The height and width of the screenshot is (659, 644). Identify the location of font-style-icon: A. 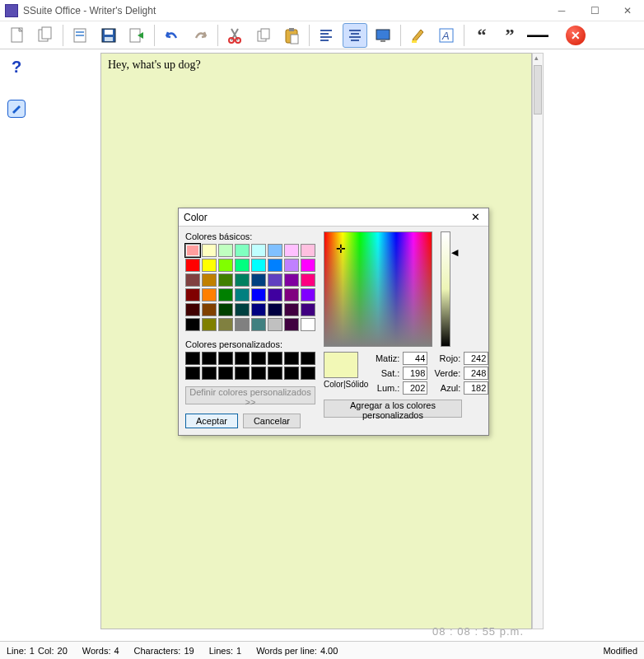
(446, 35).